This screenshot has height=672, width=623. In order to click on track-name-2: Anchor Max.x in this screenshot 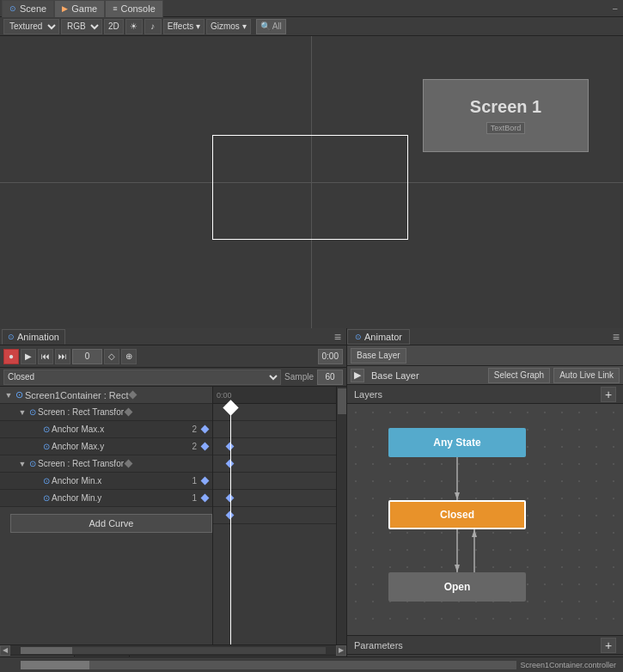, I will do `click(77, 430)`.